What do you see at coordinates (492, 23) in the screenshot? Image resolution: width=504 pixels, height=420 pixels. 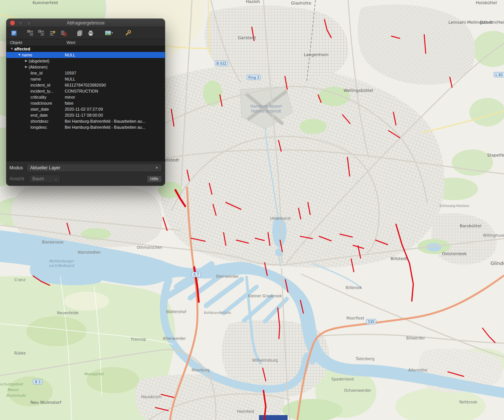 I see `svg-text: Daheim/Heimg` at bounding box center [492, 23].